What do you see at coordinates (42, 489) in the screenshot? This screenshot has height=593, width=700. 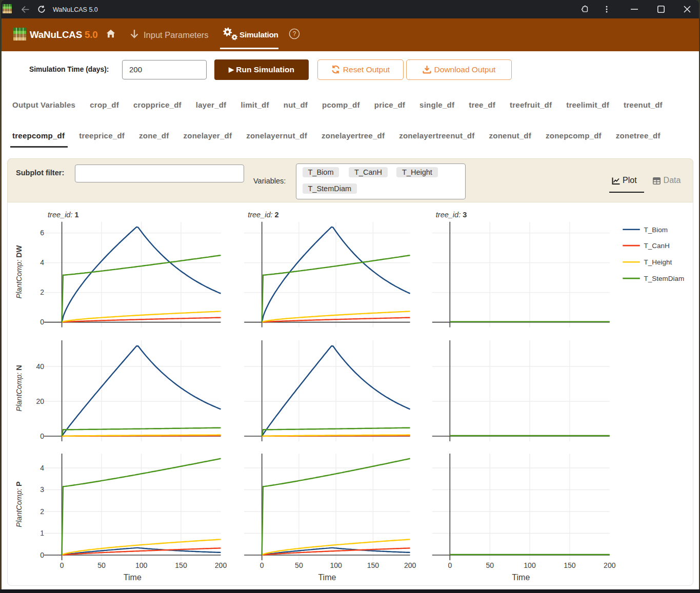 I see `svg-text: 3` at bounding box center [42, 489].